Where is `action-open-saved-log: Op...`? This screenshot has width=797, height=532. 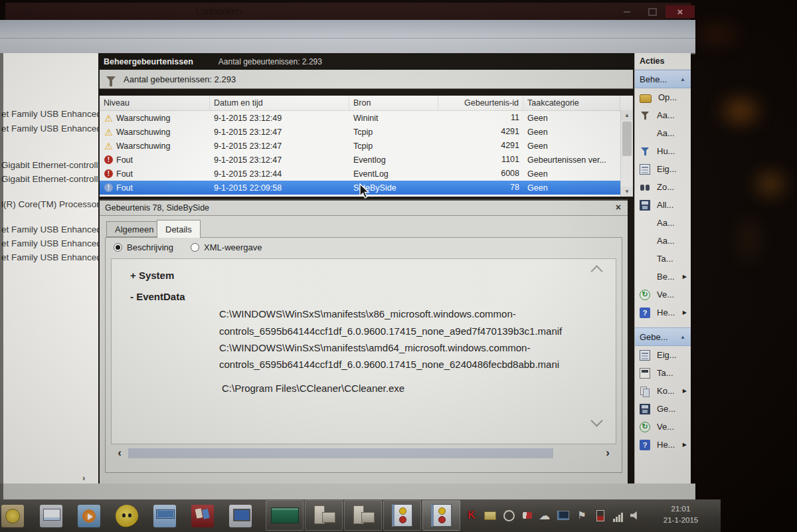 action-open-saved-log: Op... is located at coordinates (663, 97).